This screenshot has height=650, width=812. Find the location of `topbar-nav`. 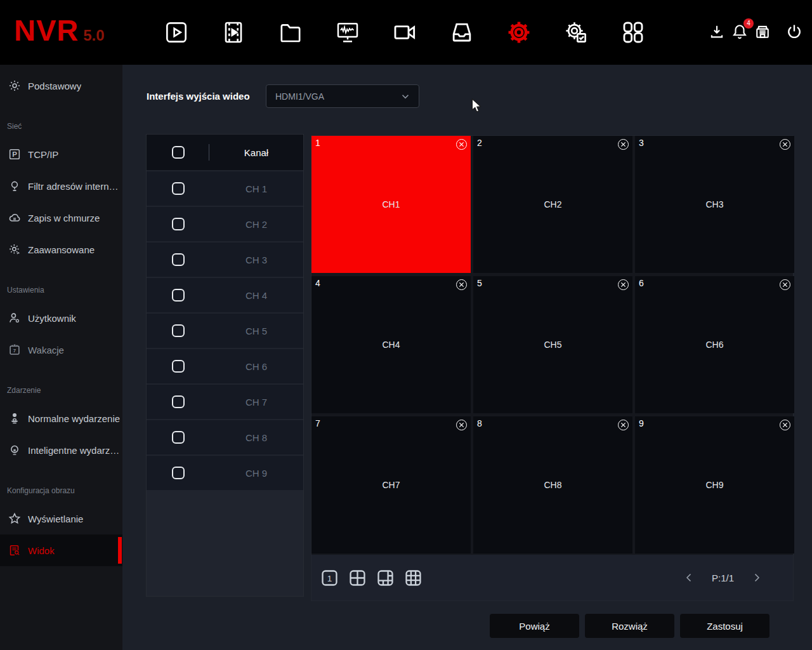

topbar-nav is located at coordinates (405, 32).